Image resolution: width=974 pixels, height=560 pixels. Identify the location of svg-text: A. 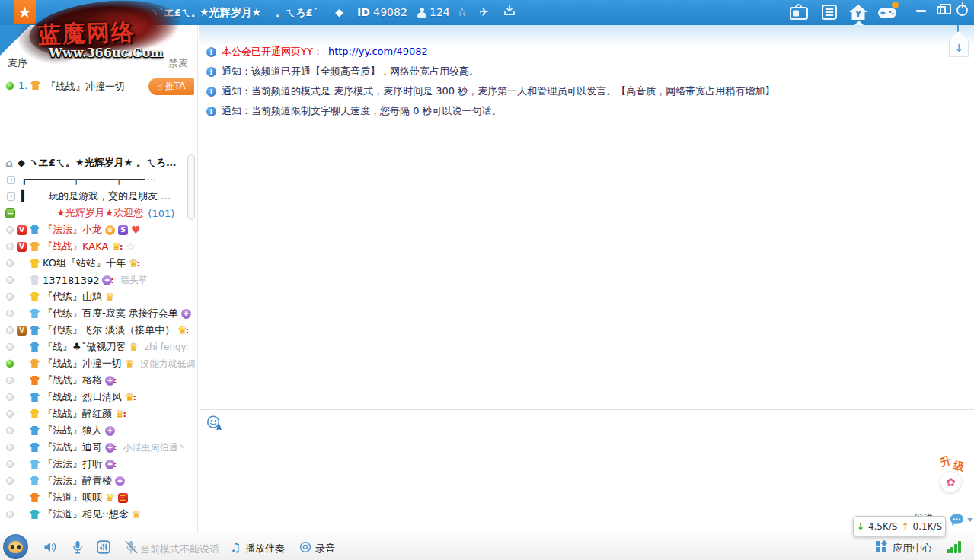
(219, 428).